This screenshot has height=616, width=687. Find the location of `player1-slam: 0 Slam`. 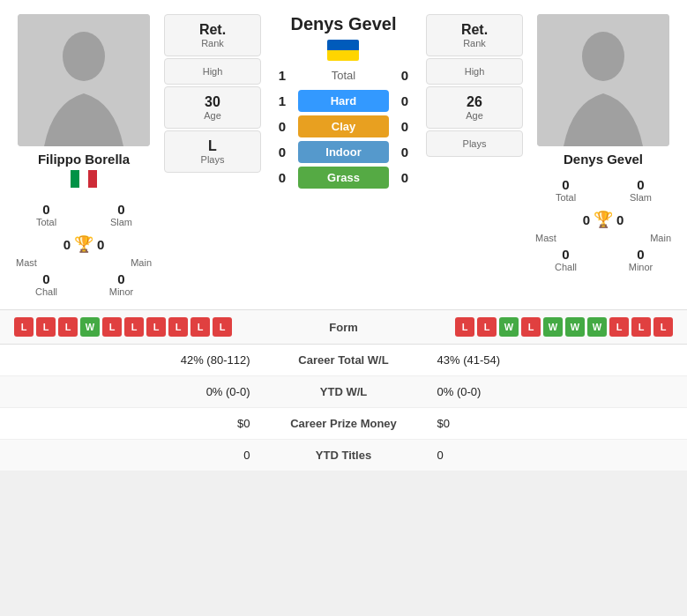

player1-slam: 0 Slam is located at coordinates (122, 215).